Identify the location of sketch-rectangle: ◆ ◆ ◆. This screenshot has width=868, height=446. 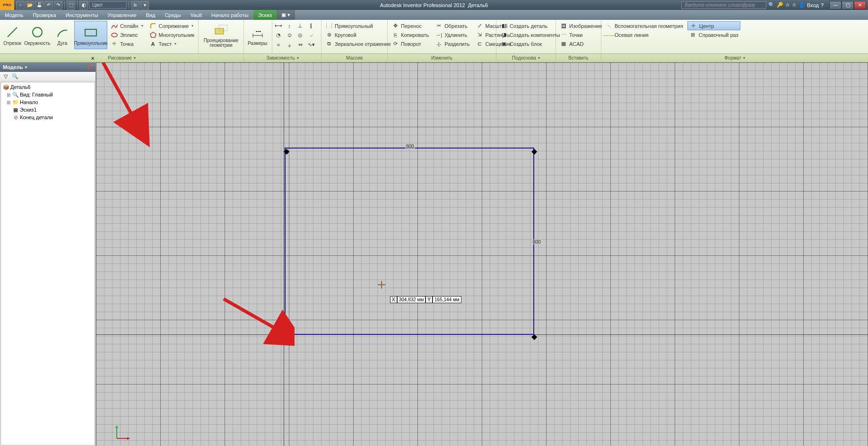
(409, 241).